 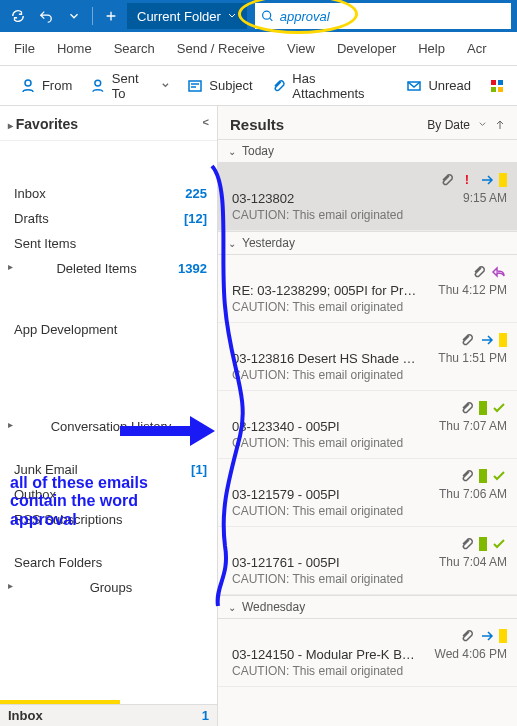 What do you see at coordinates (327, 290) in the screenshot?
I see `email-subject: RE: 03-1238299; 005PI for Proc…` at bounding box center [327, 290].